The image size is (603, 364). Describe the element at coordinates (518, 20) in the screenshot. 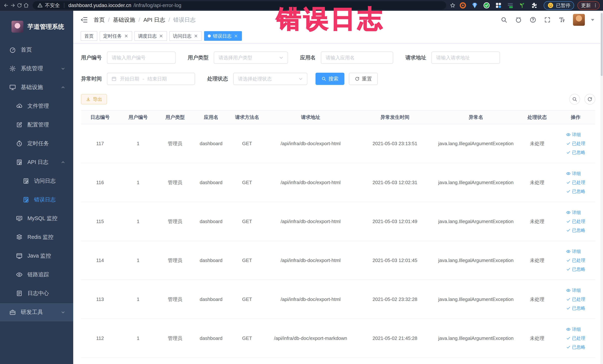

I see `github-icon` at that location.